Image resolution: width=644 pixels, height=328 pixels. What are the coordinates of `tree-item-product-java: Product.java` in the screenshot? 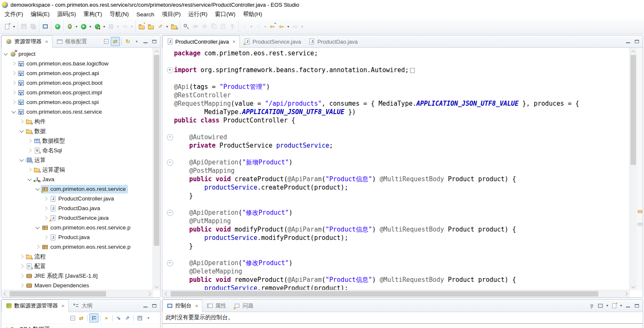 It's located at (77, 237).